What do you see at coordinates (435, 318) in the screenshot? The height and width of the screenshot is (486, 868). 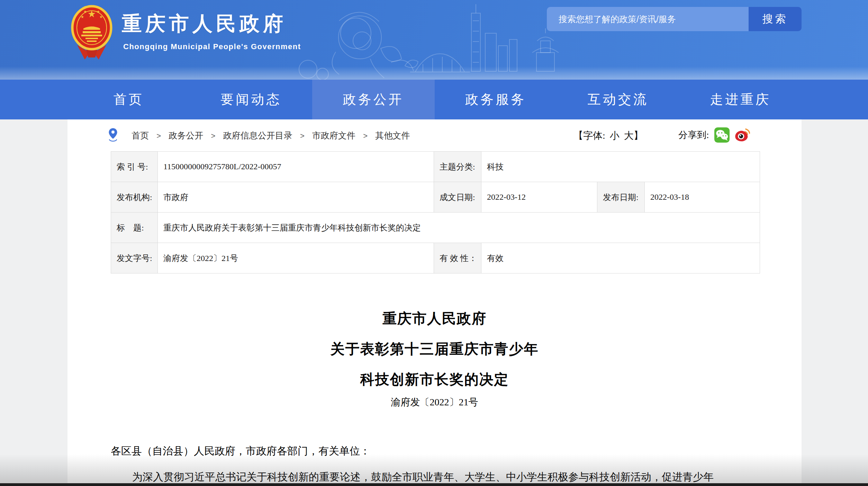 I see `document-title-line-1: 重庆市人民政府` at bounding box center [435, 318].